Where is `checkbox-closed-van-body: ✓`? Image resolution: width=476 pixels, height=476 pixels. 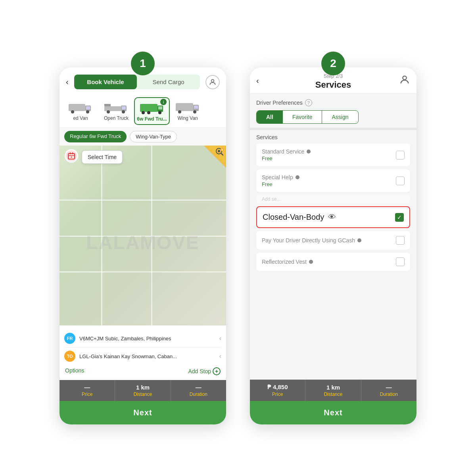 checkbox-closed-van-body: ✓ is located at coordinates (399, 217).